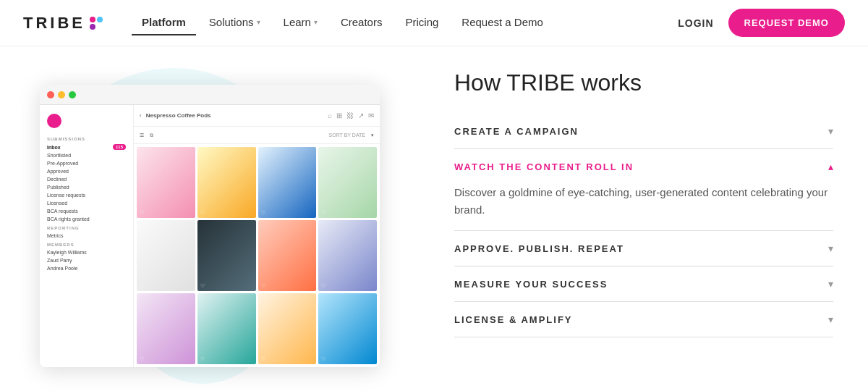  What do you see at coordinates (142, 135) in the screenshot?
I see `list-view-icon: ☰` at bounding box center [142, 135].